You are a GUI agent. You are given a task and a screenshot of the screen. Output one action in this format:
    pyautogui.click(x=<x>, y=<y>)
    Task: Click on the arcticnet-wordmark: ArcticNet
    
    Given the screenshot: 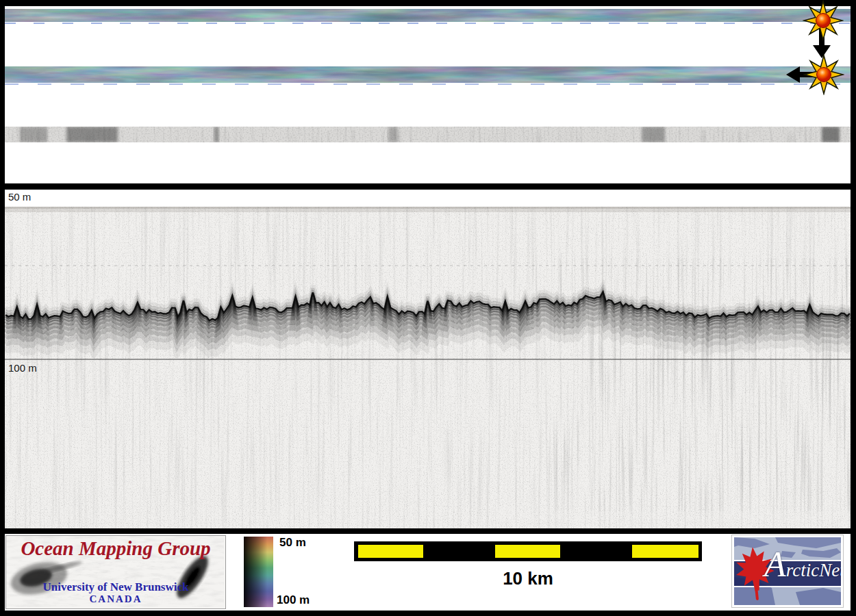 What is the action you would take?
    pyautogui.click(x=803, y=564)
    